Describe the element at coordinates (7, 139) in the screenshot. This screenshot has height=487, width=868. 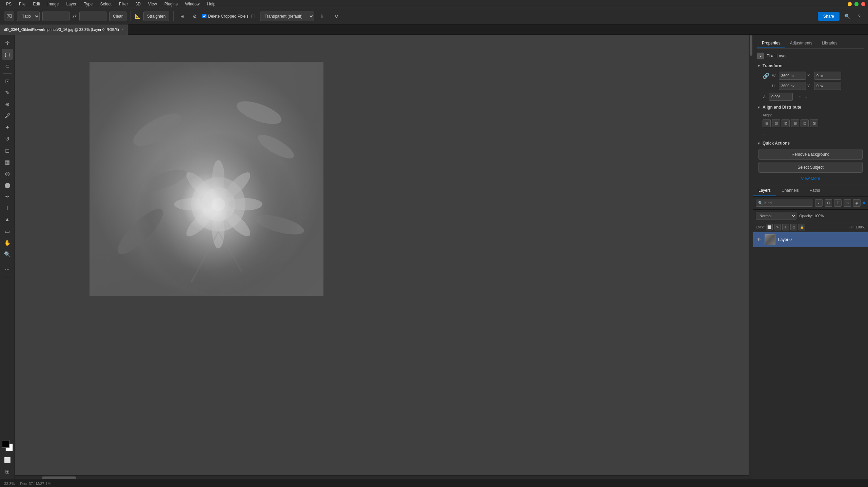
I see `history-brush-tool: ↺` at that location.